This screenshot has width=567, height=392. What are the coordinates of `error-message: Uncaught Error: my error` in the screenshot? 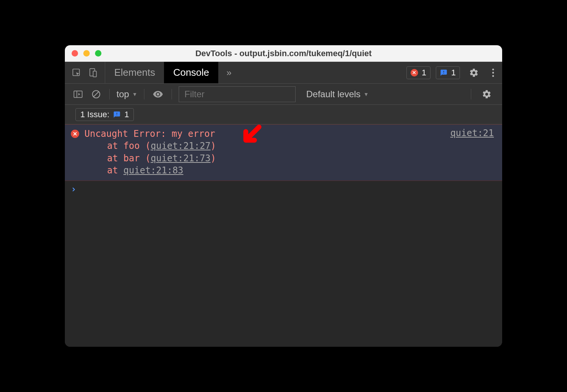 It's located at (290, 134).